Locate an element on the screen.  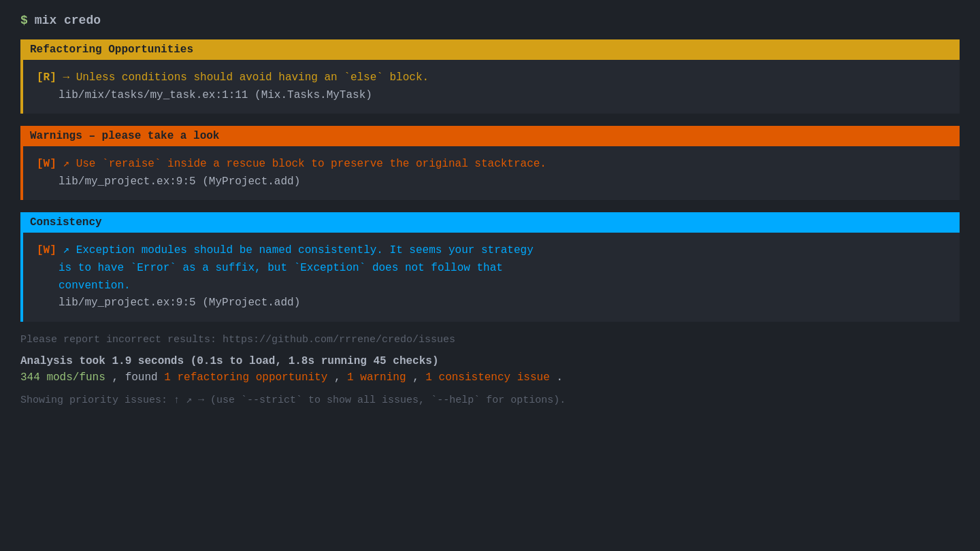
warnings-arrow: ↗ is located at coordinates (69, 164).